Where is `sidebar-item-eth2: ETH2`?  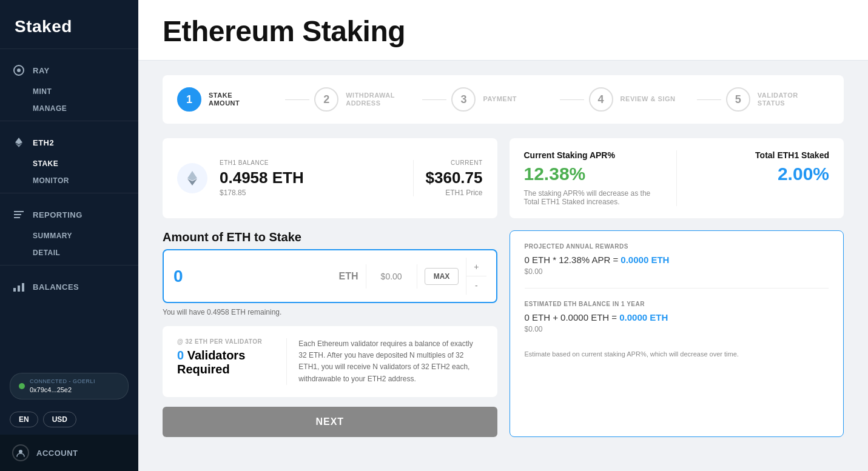 sidebar-item-eth2: ETH2 is located at coordinates (69, 142).